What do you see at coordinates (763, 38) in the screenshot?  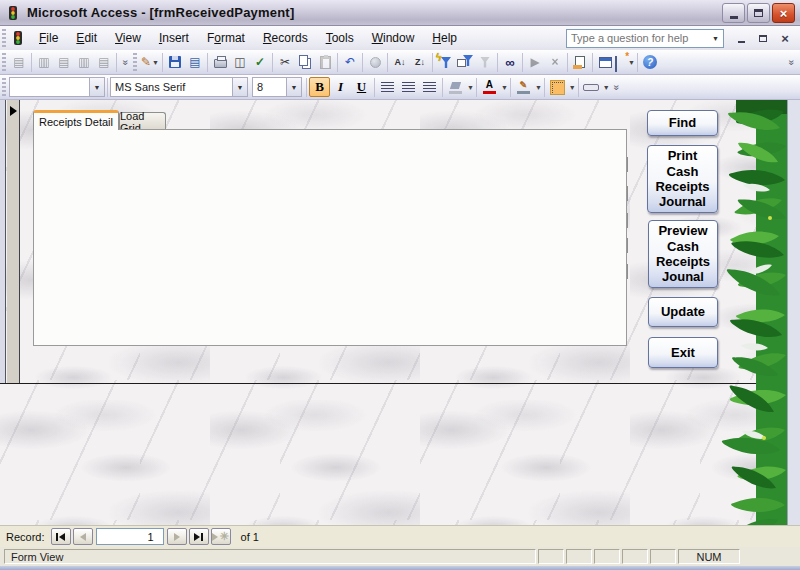 I see `mdi-restore-button` at bounding box center [763, 38].